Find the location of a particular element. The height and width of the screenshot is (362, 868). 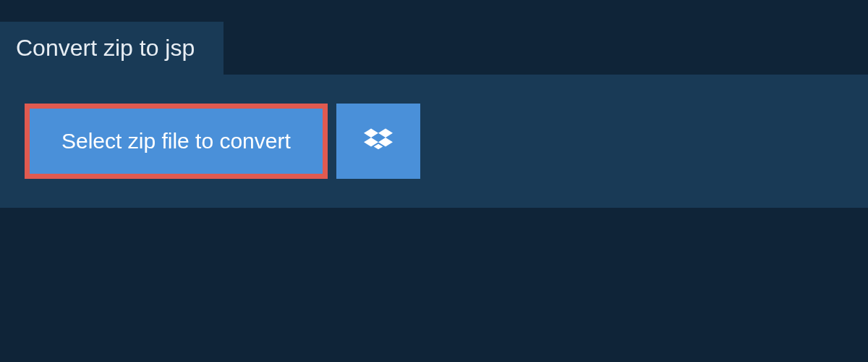

select-file-label: Select zip file to convert is located at coordinates (176, 141).